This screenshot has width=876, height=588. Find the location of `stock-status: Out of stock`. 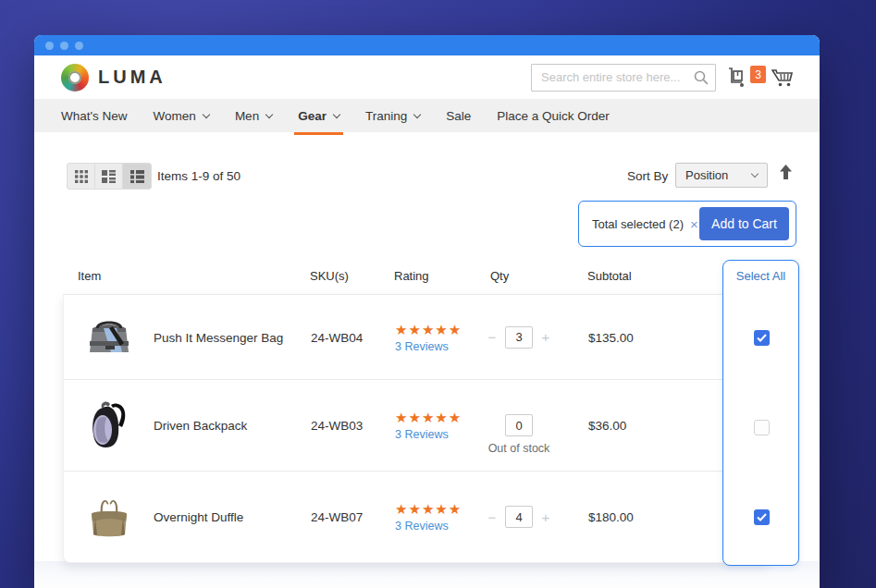

stock-status: Out of stock is located at coordinates (520, 448).